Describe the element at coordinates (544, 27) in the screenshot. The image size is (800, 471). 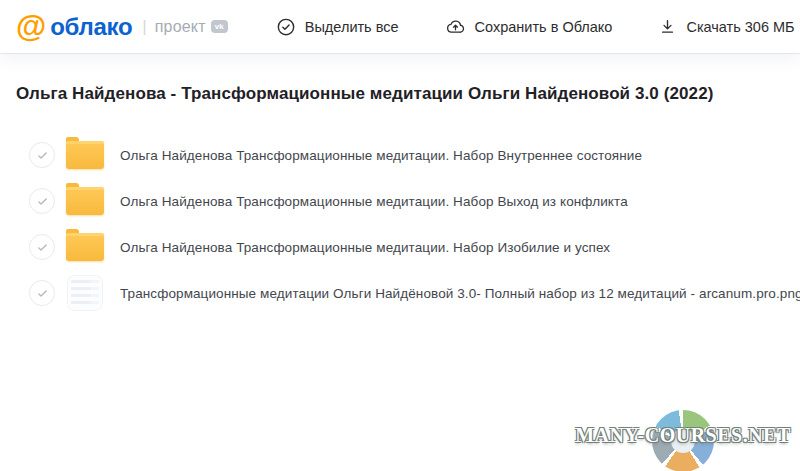
I see `save-to-cloud-label: Сохранить в Облако` at that location.